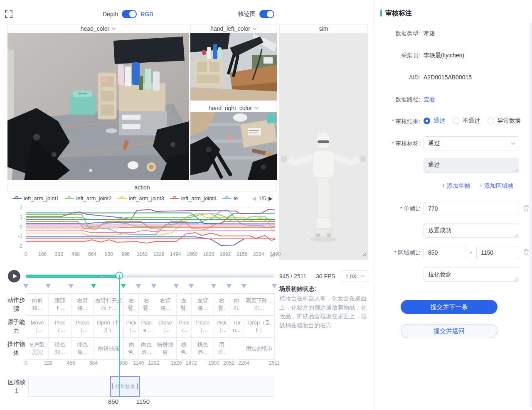  I want to click on table-cell, so click(237, 349).